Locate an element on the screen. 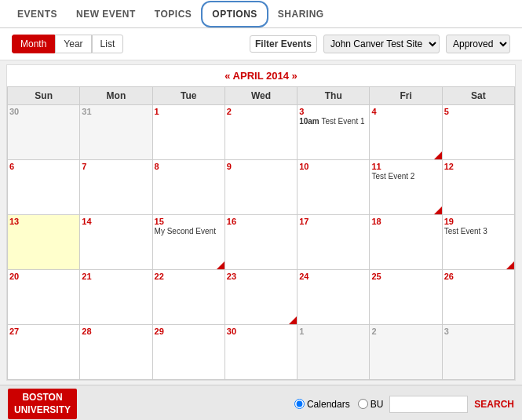 Image resolution: width=522 pixels, height=420 pixels. bu-logo-line2: UNIVERSITY is located at coordinates (42, 411).